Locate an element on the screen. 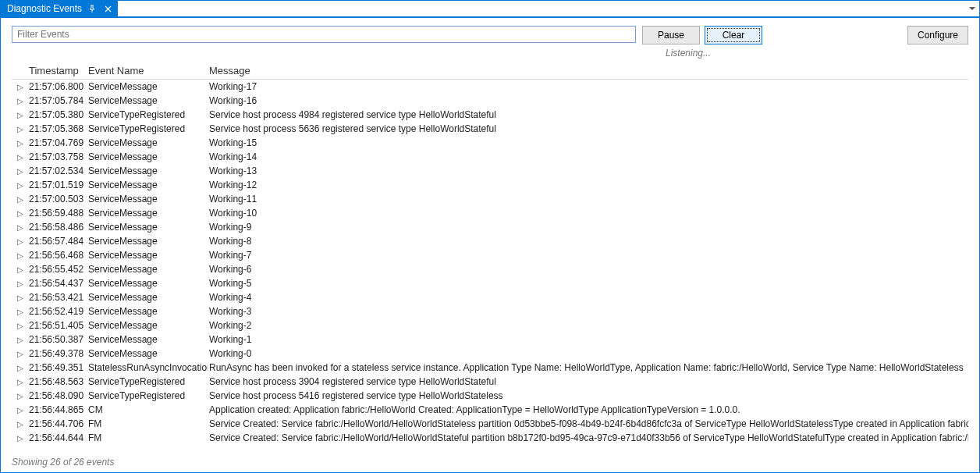 The height and width of the screenshot is (473, 980). cell-message: Working-16 is located at coordinates (588, 101).